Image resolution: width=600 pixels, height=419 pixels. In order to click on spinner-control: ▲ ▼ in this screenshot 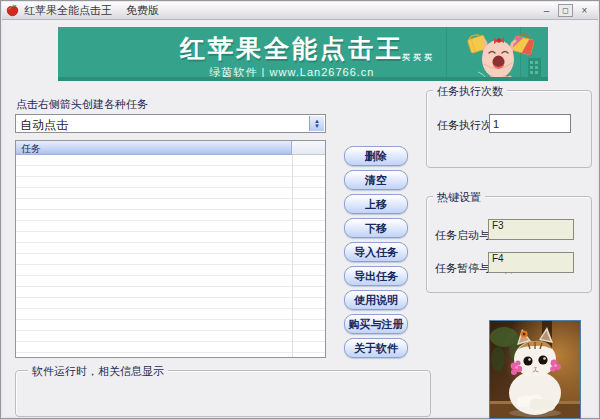, I will do `click(316, 124)`.